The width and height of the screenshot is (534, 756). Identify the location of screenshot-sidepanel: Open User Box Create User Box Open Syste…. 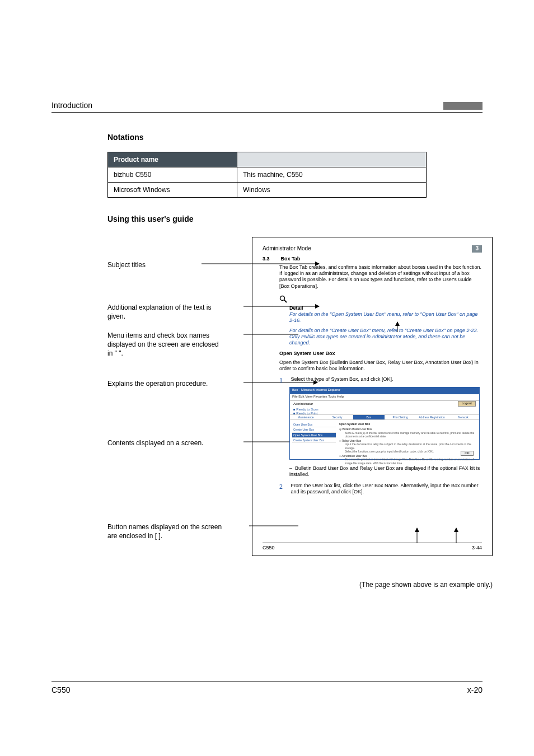
(314, 432).